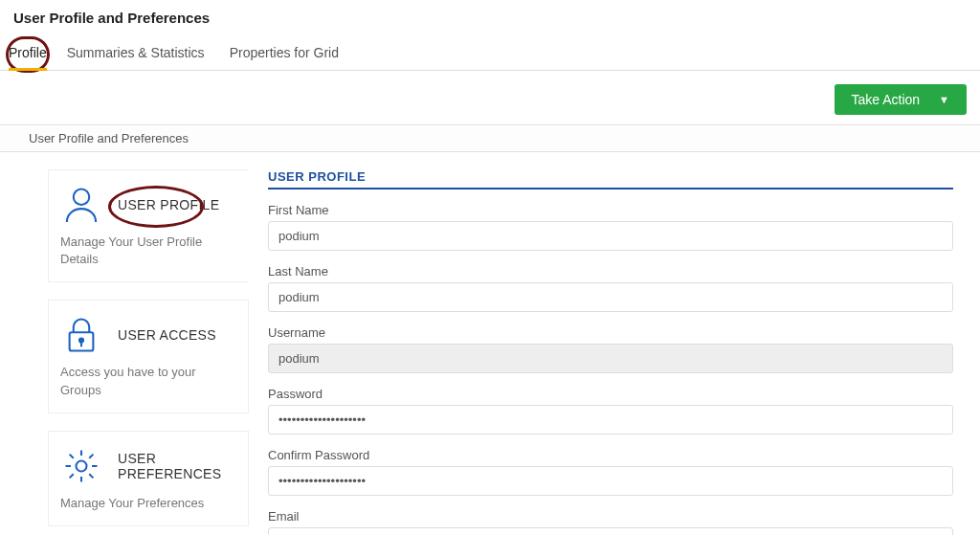 This screenshot has width=980, height=535. Describe the element at coordinates (611, 272) in the screenshot. I see `last-name-label: Last Name` at that location.